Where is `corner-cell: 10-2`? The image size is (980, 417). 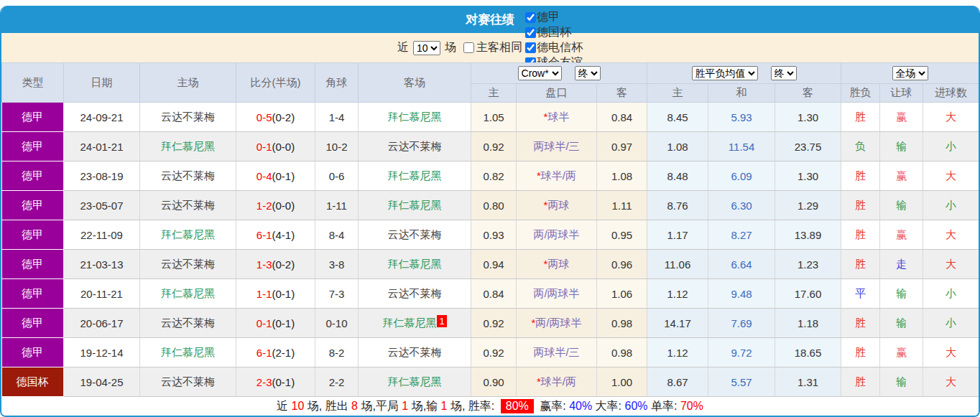 corner-cell: 10-2 is located at coordinates (337, 146).